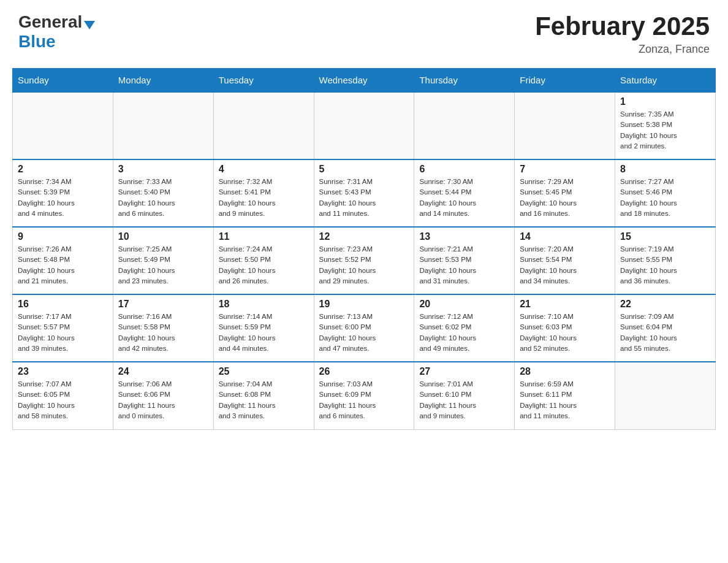 This screenshot has width=728, height=563. Describe the element at coordinates (464, 304) in the screenshot. I see `day-number: 20` at that location.